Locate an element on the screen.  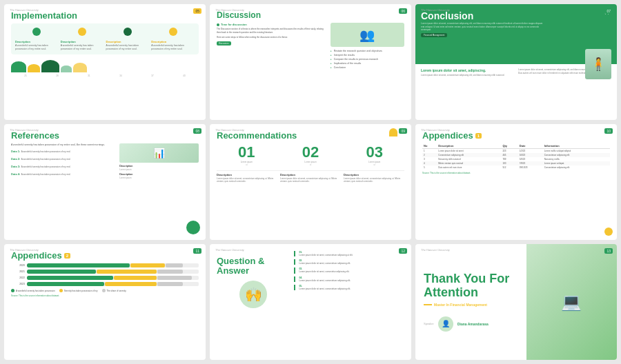
slide-badge: 10 is located at coordinates (609, 131).